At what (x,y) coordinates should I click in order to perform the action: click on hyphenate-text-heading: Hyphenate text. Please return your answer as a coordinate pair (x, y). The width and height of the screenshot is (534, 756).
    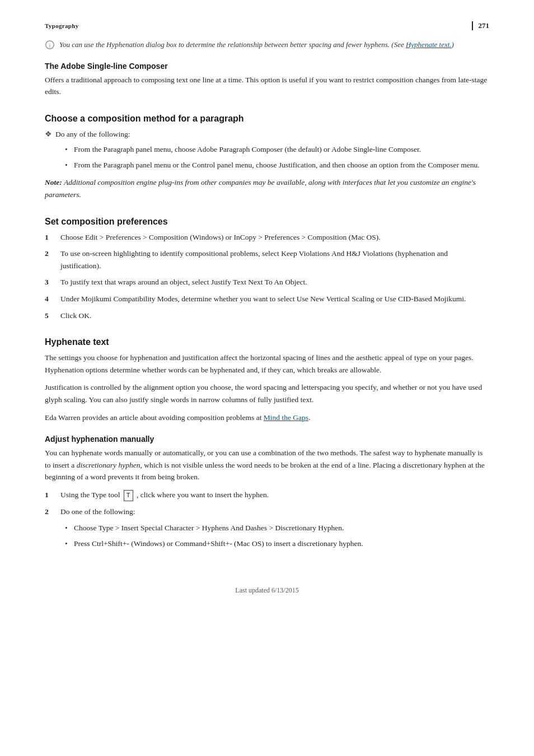
    Looking at the image, I should click on (267, 342).